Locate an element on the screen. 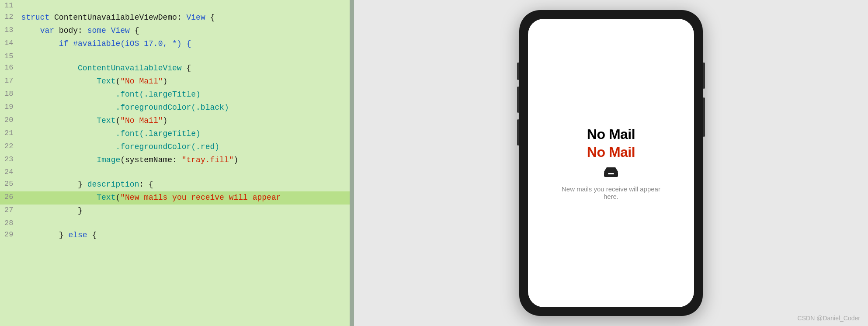 Image resolution: width=868 pixels, height=326 pixels. line-number: 12 is located at coordinates (9, 18).